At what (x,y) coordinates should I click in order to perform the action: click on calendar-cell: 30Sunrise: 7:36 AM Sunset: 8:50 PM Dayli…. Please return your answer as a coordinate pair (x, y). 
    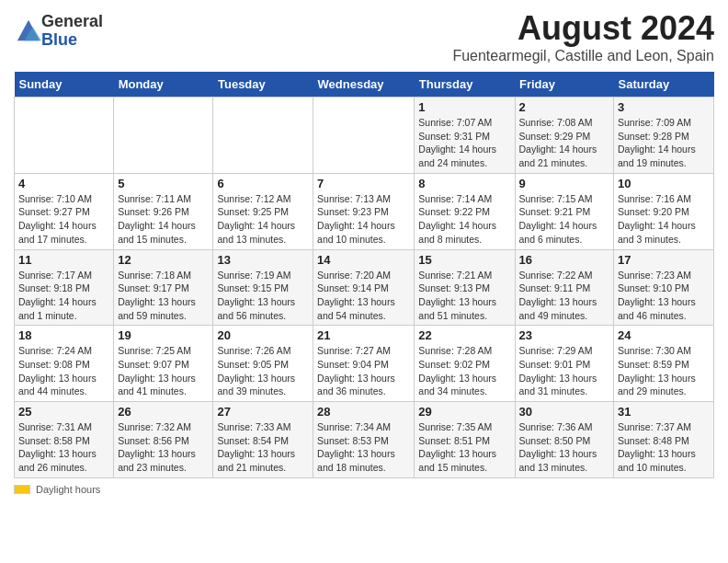
    Looking at the image, I should click on (564, 440).